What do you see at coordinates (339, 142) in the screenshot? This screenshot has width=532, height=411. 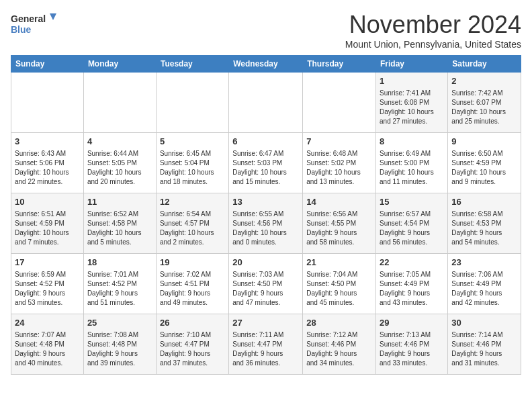 I see `day-number: 7` at bounding box center [339, 142].